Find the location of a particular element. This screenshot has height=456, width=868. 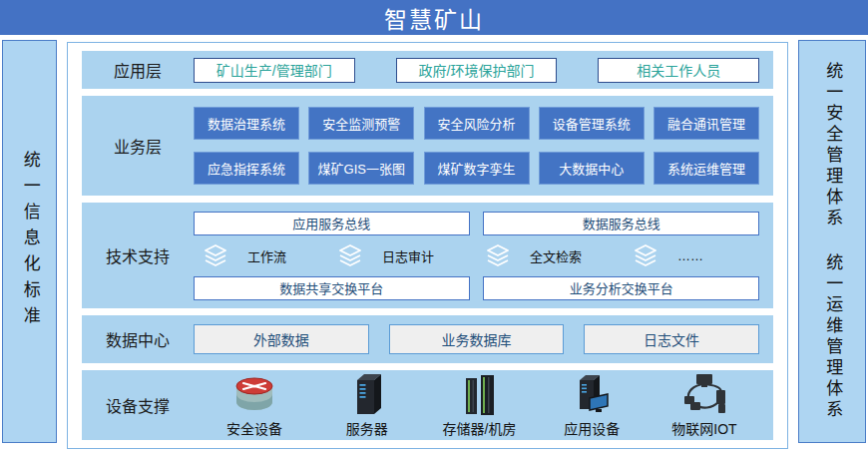

business-module: 安全监测预警 is located at coordinates (361, 124).